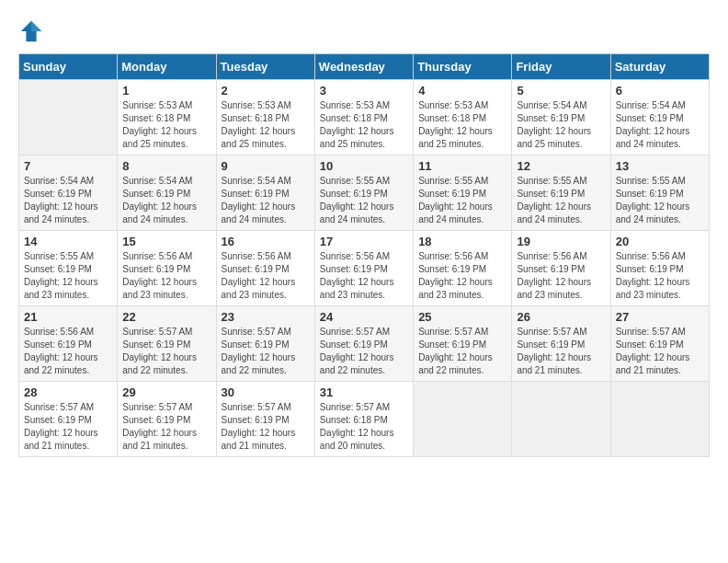  Describe the element at coordinates (167, 67) in the screenshot. I see `column-header-monday: Monday` at that location.